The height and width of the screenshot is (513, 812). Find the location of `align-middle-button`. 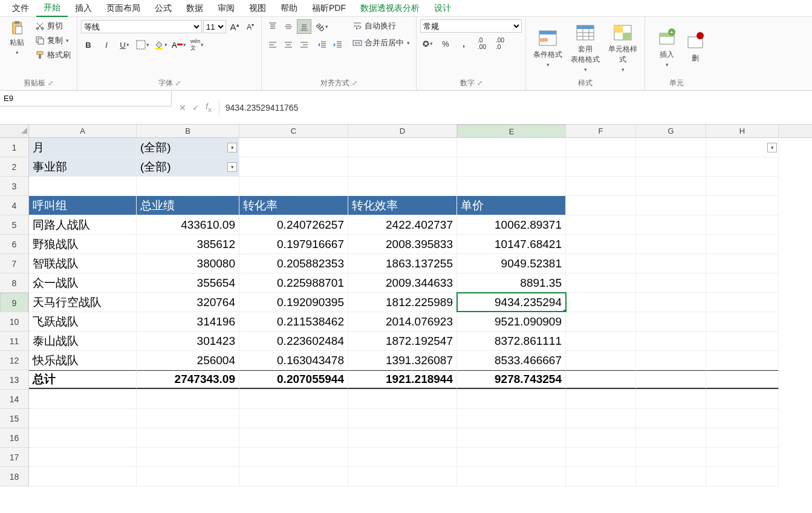

align-middle-button is located at coordinates (288, 27).